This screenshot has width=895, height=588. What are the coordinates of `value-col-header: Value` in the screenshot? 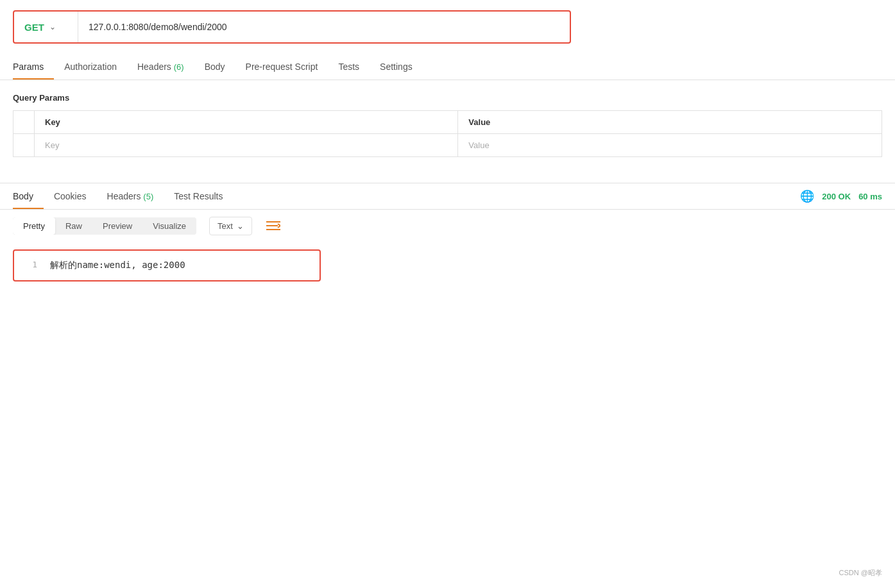 It's located at (670, 122).